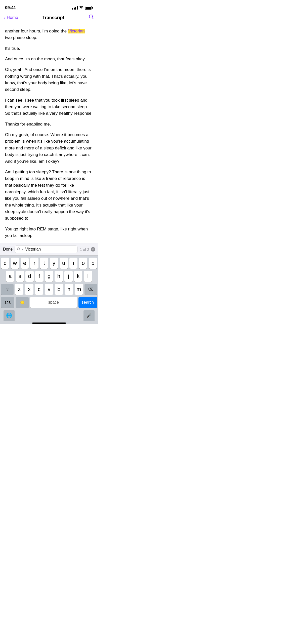 This screenshot has width=297, height=644. Describe the element at coordinates (88, 276) in the screenshot. I see `key-l: l` at that location.